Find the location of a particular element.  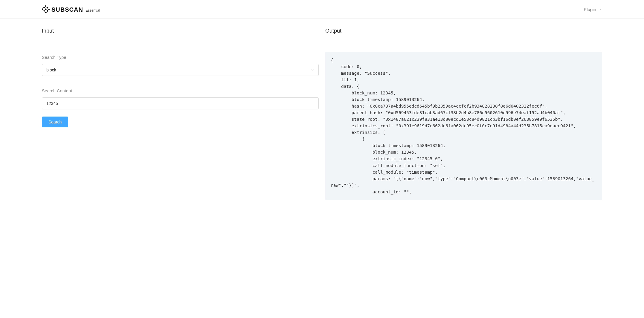

brand-name: SUBSCAN is located at coordinates (67, 10).